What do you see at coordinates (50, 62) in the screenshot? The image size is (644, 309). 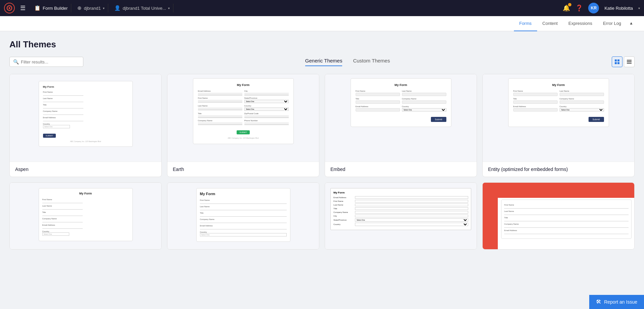 I see `search-input` at bounding box center [50, 62].